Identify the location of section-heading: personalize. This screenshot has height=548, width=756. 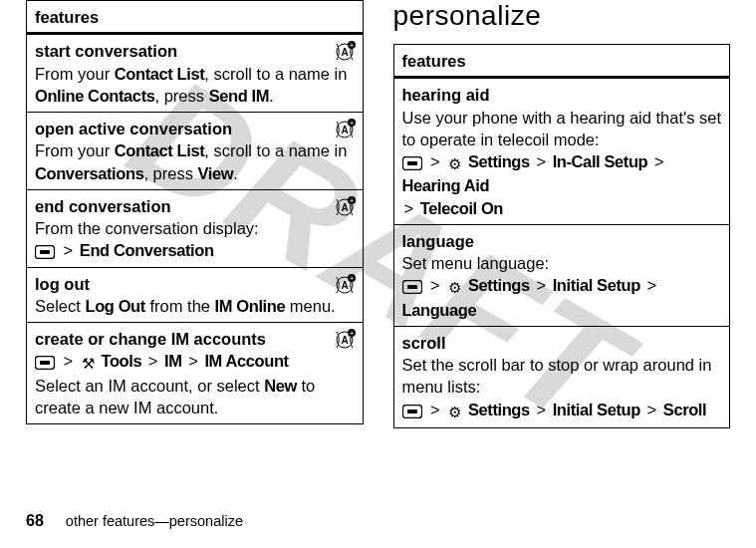
(562, 16).